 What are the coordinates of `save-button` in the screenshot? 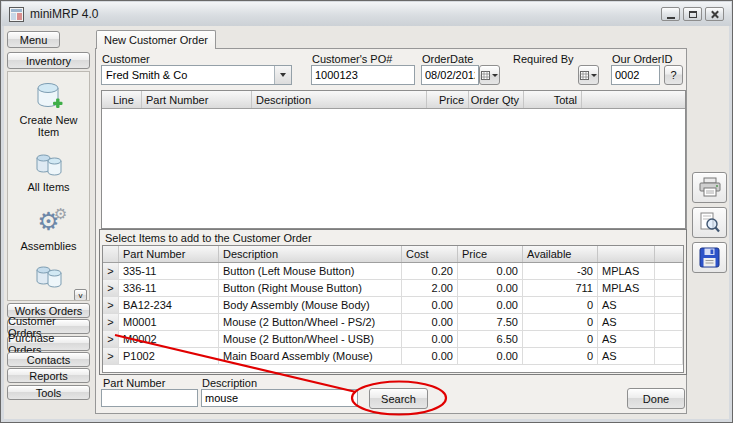 It's located at (710, 258).